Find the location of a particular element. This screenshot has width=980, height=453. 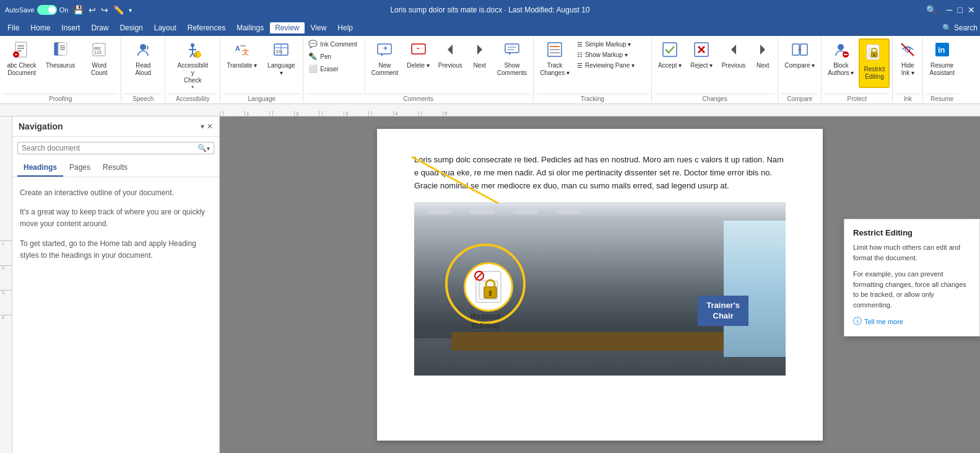

menu-design: Design is located at coordinates (131, 28).